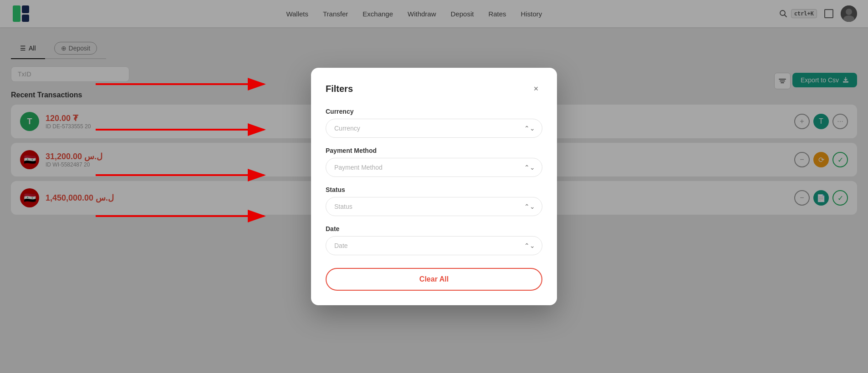 The width and height of the screenshot is (868, 373). Describe the element at coordinates (434, 246) in the screenshot. I see `date-select-wrapper: Date ⌃⌄` at that location.